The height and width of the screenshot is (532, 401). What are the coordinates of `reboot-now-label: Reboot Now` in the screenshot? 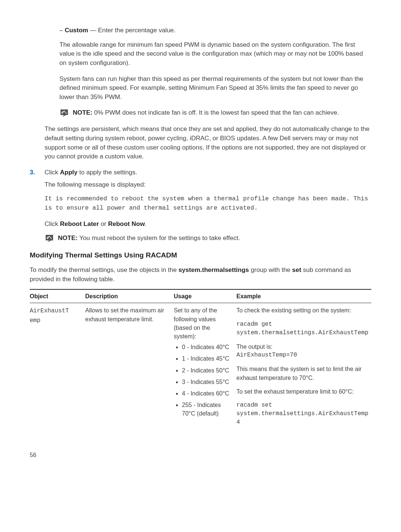 It's located at (126, 224).